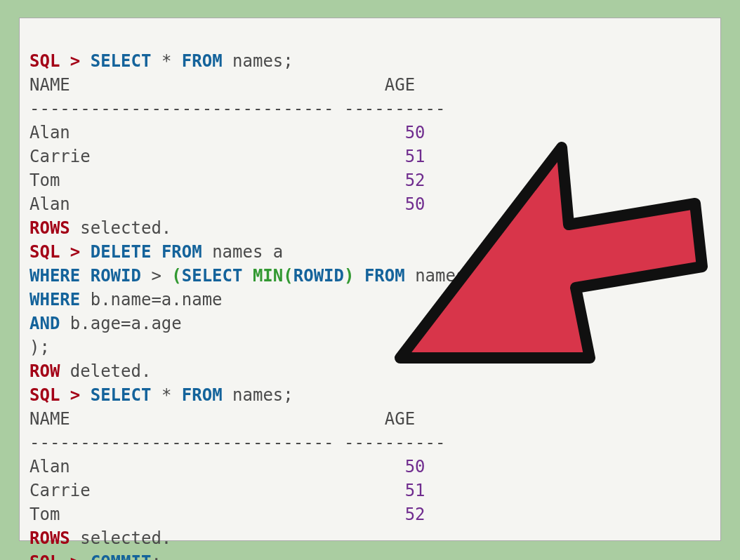 This screenshot has height=560, width=740. What do you see at coordinates (156, 276) in the screenshot?
I see `gt-operator: >` at bounding box center [156, 276].